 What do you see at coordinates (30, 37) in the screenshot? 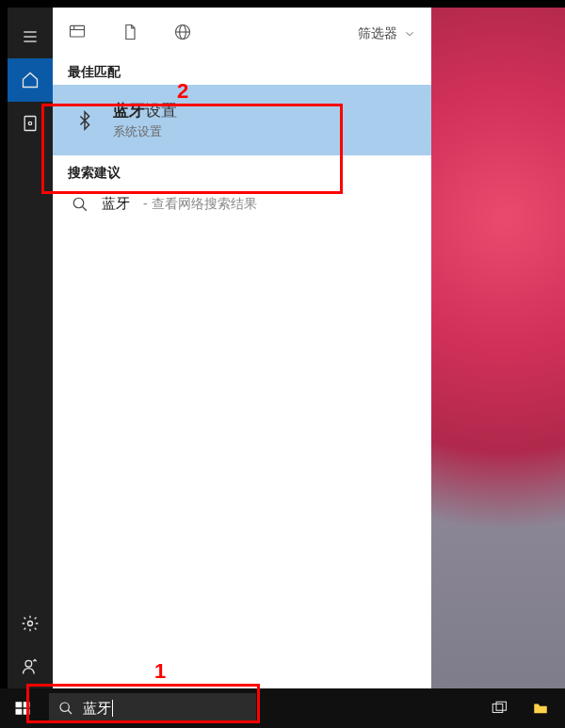
I see `sidebar-menu` at bounding box center [30, 37].